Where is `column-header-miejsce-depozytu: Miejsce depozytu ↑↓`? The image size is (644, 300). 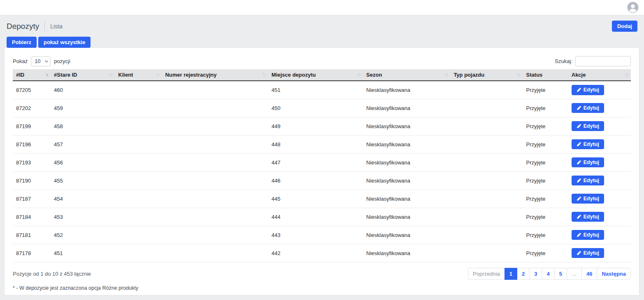 column-header-miejsce-depozytu: Miejsce depozytu ↑↓ is located at coordinates (316, 75).